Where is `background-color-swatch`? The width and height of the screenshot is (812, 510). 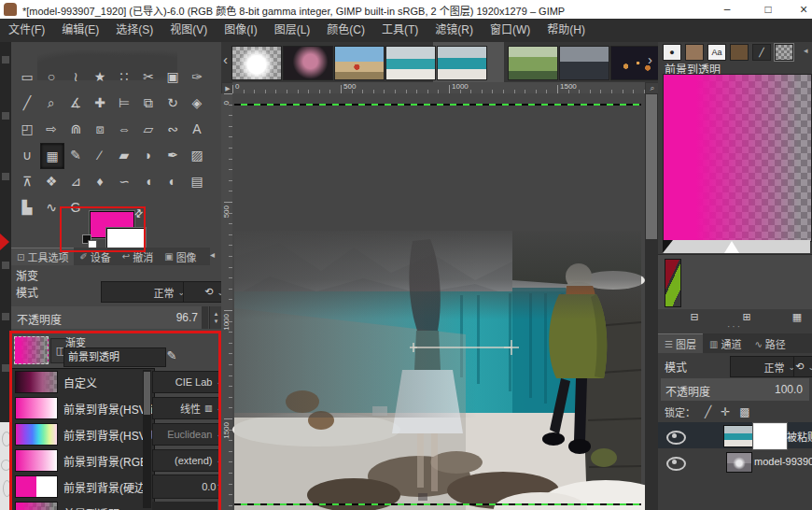 background-color-swatch is located at coordinates (126, 238).